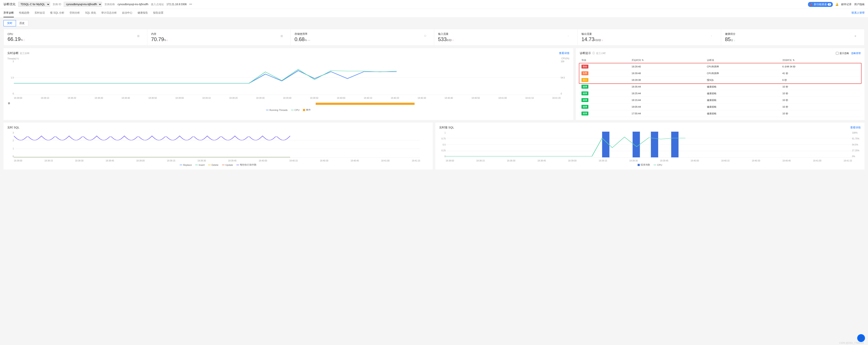  I want to click on guide-link: 用户指南, so click(859, 5).